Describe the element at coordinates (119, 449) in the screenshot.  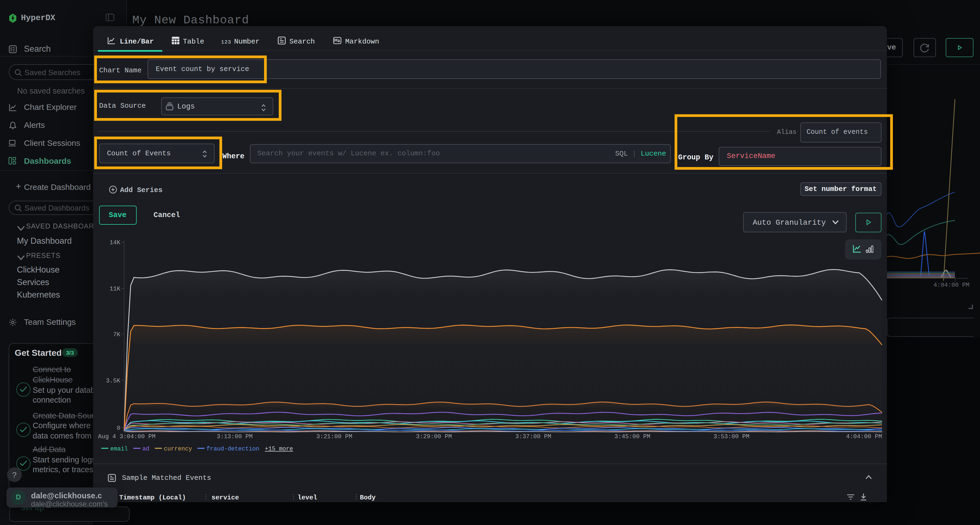
I see `svg-text: email` at that location.